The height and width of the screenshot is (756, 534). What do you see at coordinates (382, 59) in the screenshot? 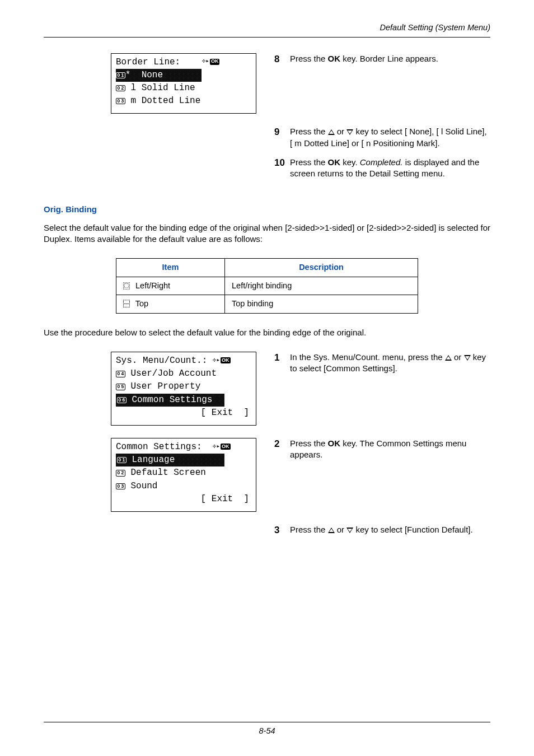
I see `step-8: 8 Press the OK key. Border Line appears.` at bounding box center [382, 59].